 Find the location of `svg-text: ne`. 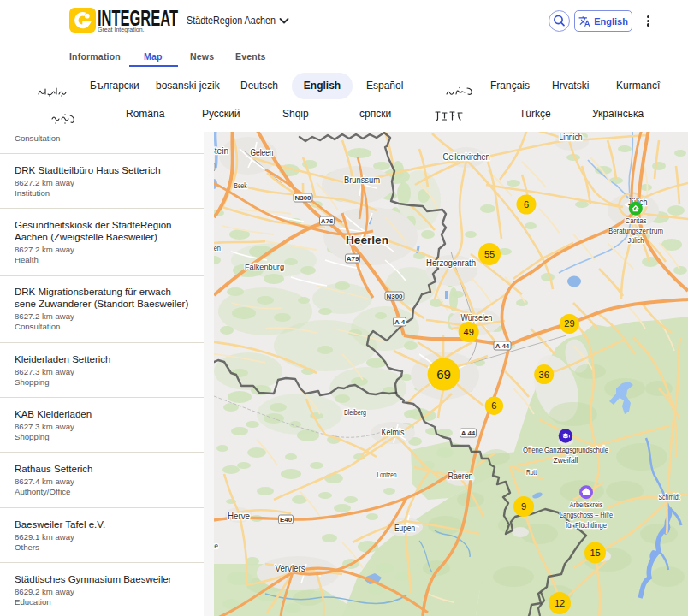

svg-text: ne is located at coordinates (216, 546).